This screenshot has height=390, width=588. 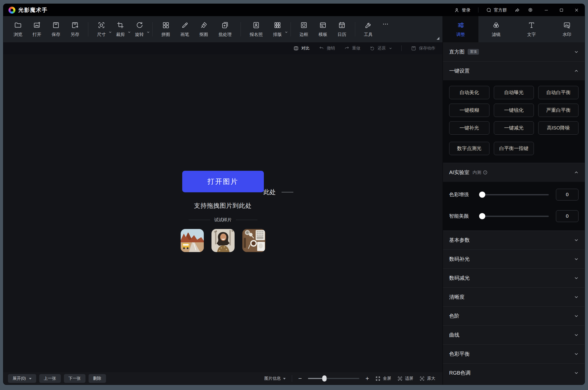 What do you see at coordinates (517, 10) in the screenshot?
I see `share-button` at bounding box center [517, 10].